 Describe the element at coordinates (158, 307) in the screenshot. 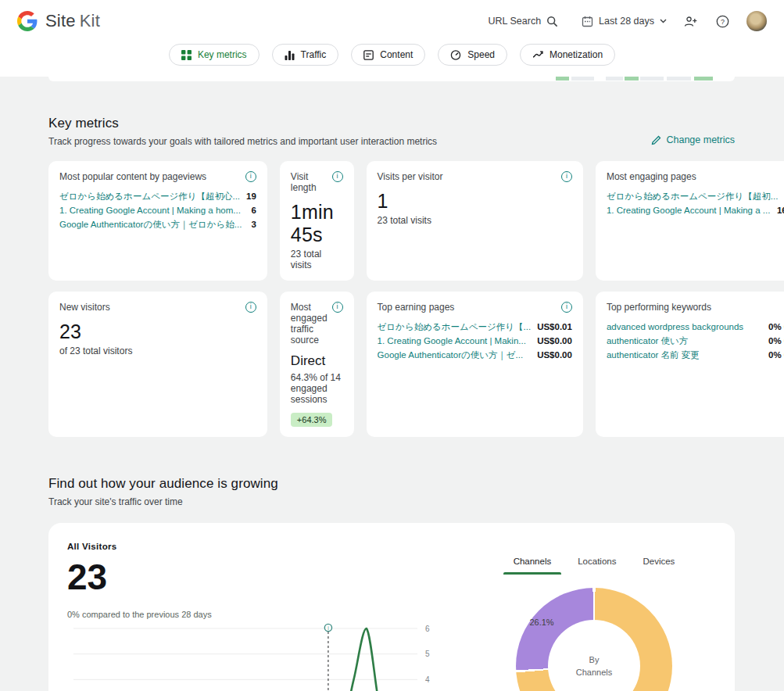

I see `card-head: New visitors i` at that location.